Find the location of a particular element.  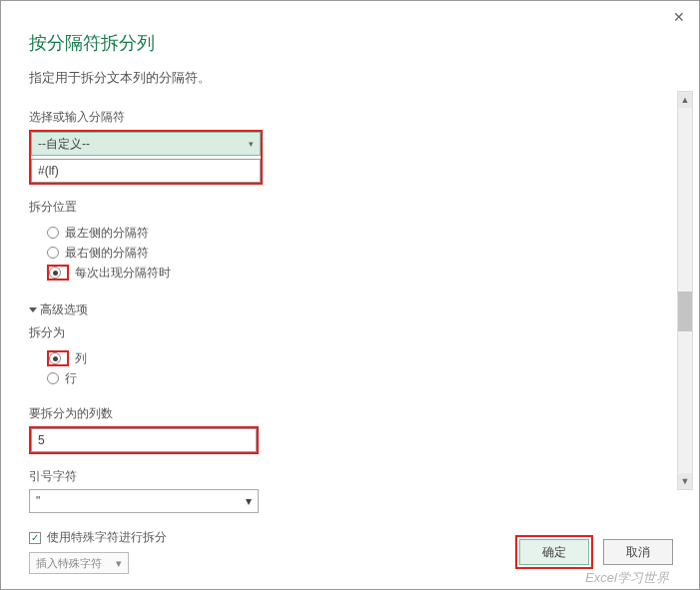

col-count-input: 5 is located at coordinates (144, 440).